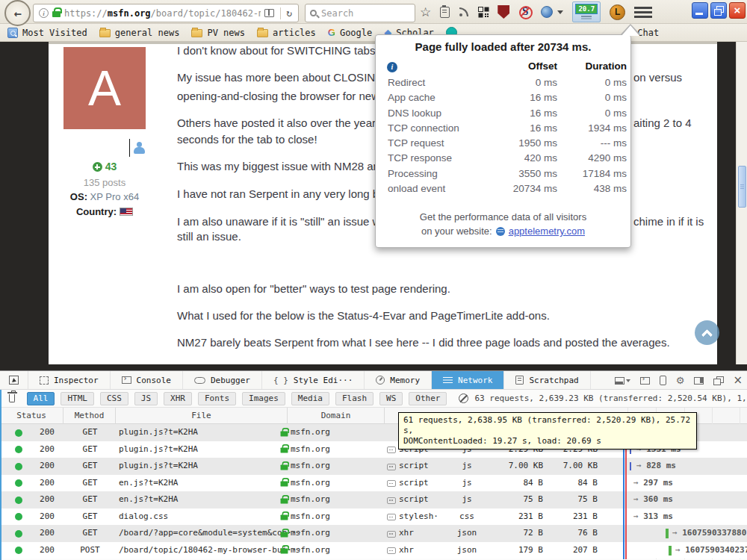 Image resolution: width=747 pixels, height=560 pixels. I want to click on bookmark-folder-articles: articles, so click(287, 33).